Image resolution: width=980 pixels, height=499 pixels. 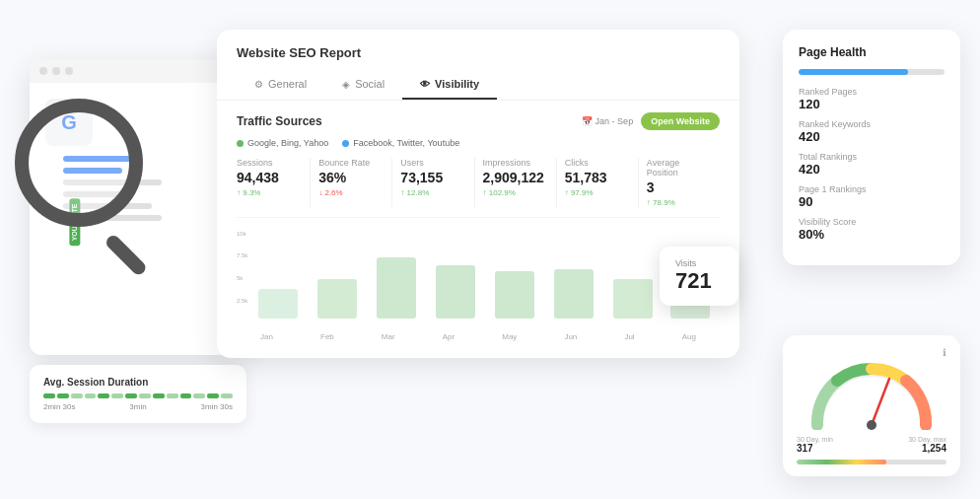 What do you see at coordinates (872, 132) in the screenshot?
I see `health-item: Ranked Keywords 420` at bounding box center [872, 132].